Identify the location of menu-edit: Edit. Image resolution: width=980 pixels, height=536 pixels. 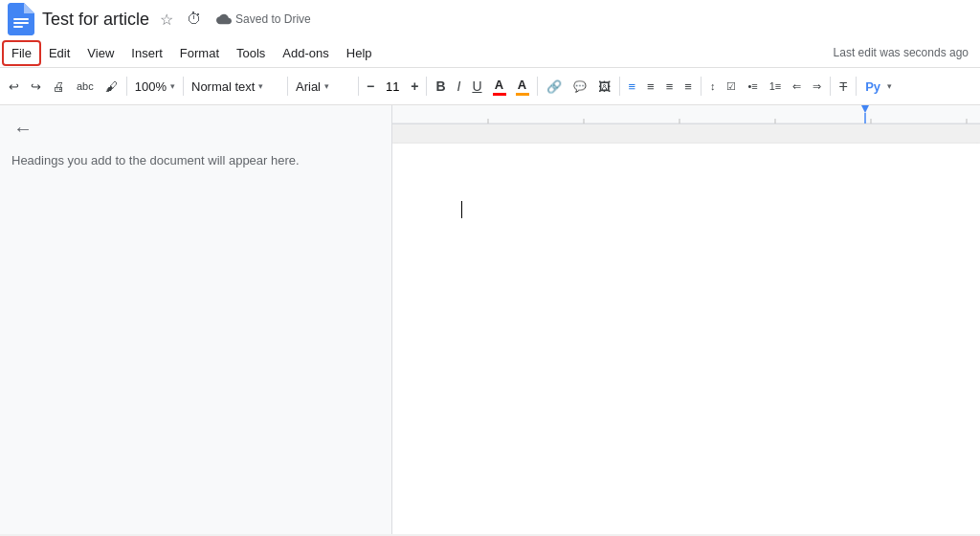
(59, 54).